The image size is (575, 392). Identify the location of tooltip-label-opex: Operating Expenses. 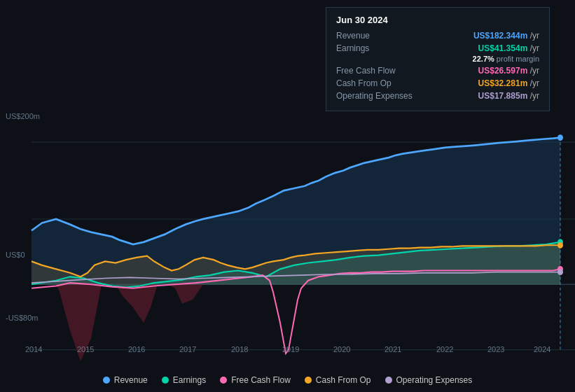
(382, 96).